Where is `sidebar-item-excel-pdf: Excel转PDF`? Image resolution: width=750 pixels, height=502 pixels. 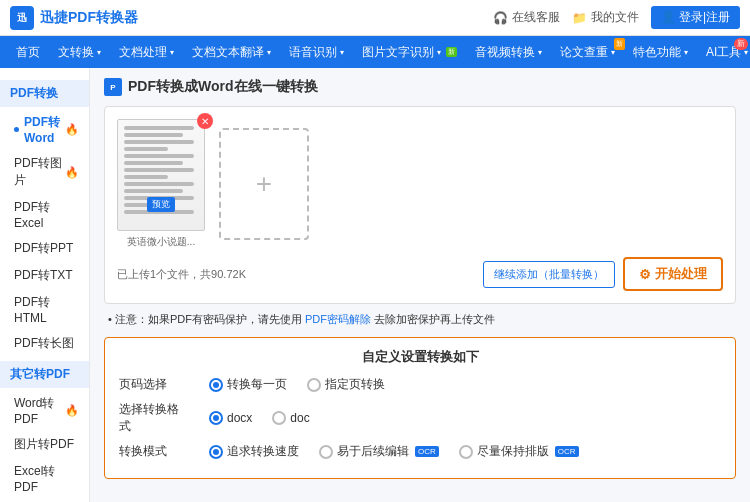 sidebar-item-excel-pdf: Excel转PDF is located at coordinates (44, 478).